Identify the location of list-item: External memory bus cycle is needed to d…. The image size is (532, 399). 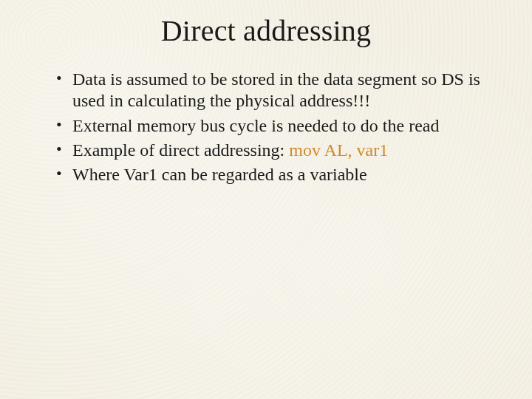
(276, 126).